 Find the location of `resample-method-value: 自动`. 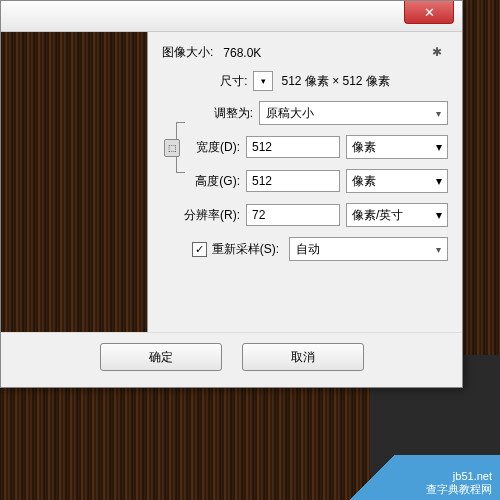

resample-method-value: 自动 is located at coordinates (308, 250).